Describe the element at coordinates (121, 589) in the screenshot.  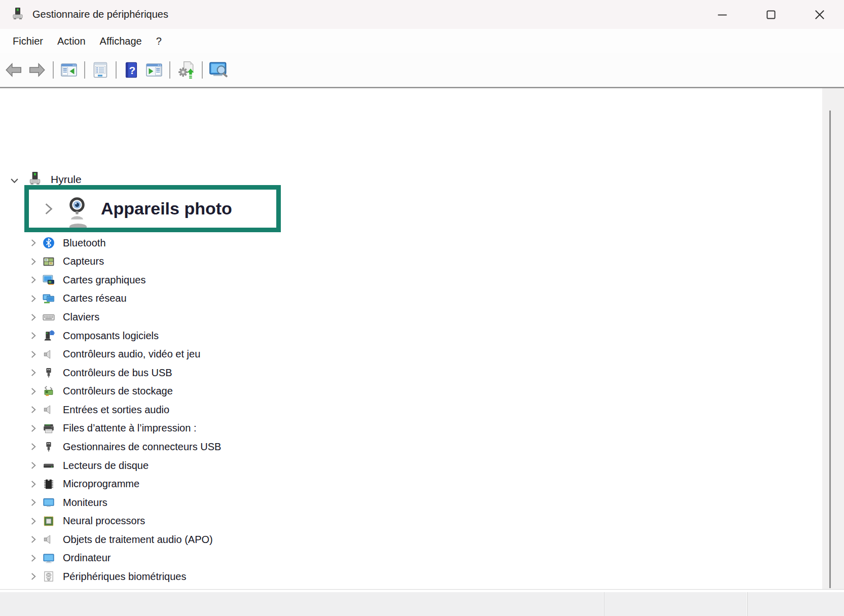
I see `tree-item-label: Périphériques de sécurité` at that location.